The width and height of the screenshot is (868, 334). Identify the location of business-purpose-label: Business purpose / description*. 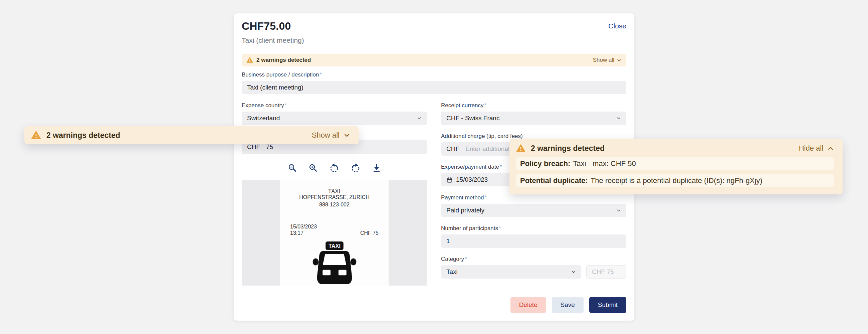
(434, 75).